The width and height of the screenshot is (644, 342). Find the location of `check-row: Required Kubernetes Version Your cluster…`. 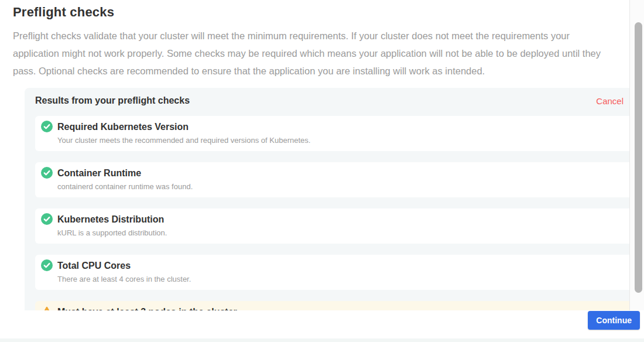

check-row: Required Kubernetes Version Your cluster… is located at coordinates (333, 134).